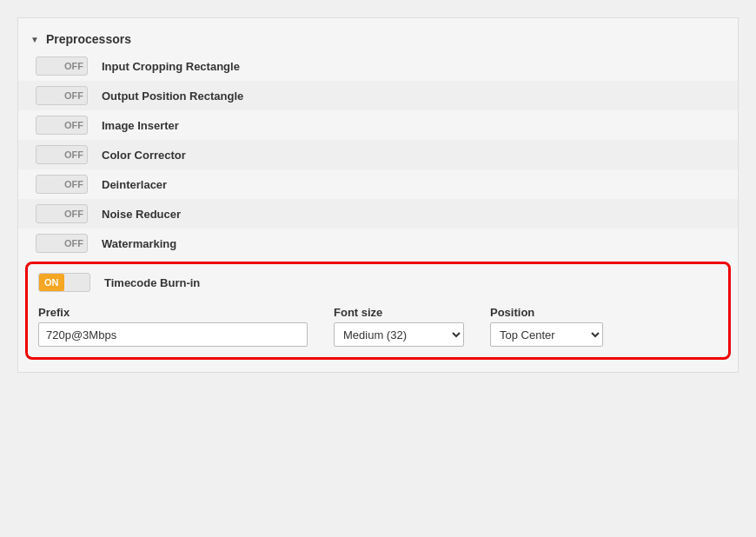 The image size is (756, 537). I want to click on output-position-label: Output Position Rectangle, so click(172, 96).